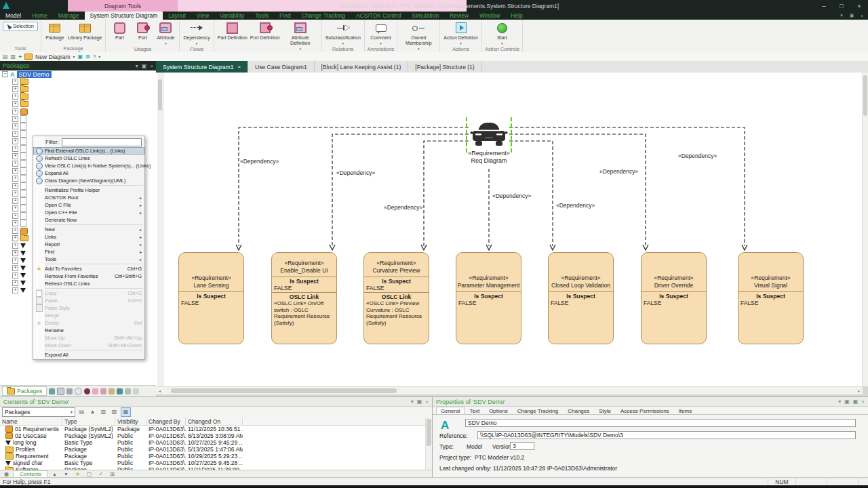  What do you see at coordinates (517, 16) in the screenshot?
I see `menu-help: Help` at bounding box center [517, 16].